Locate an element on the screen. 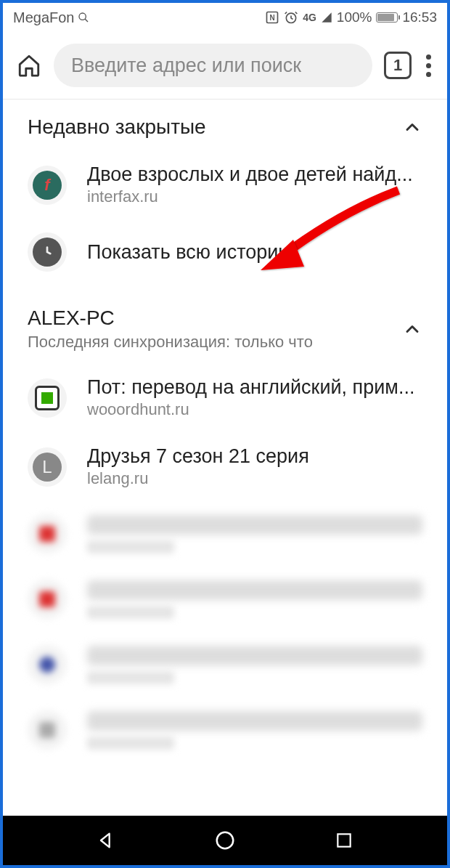  svg-text: N is located at coordinates (273, 17).